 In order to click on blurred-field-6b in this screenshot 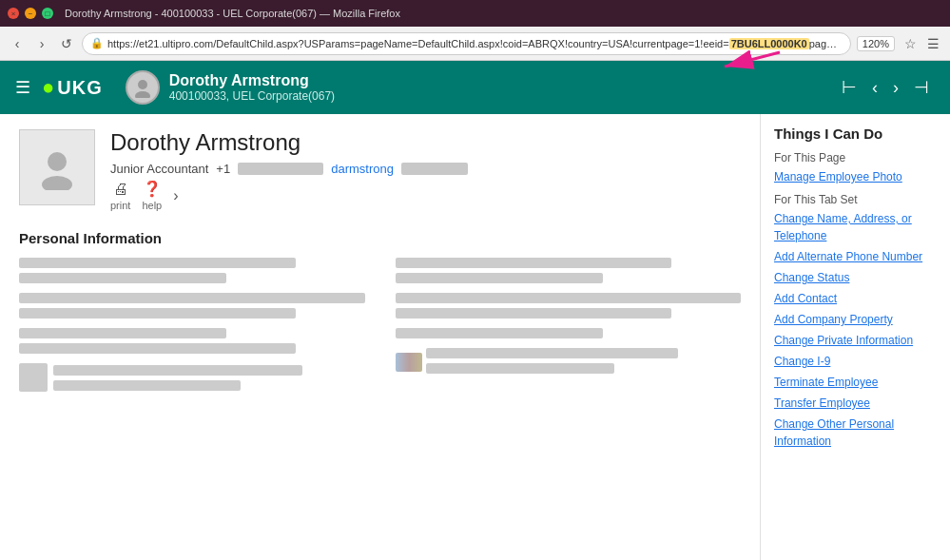, I will do `click(534, 314)`.